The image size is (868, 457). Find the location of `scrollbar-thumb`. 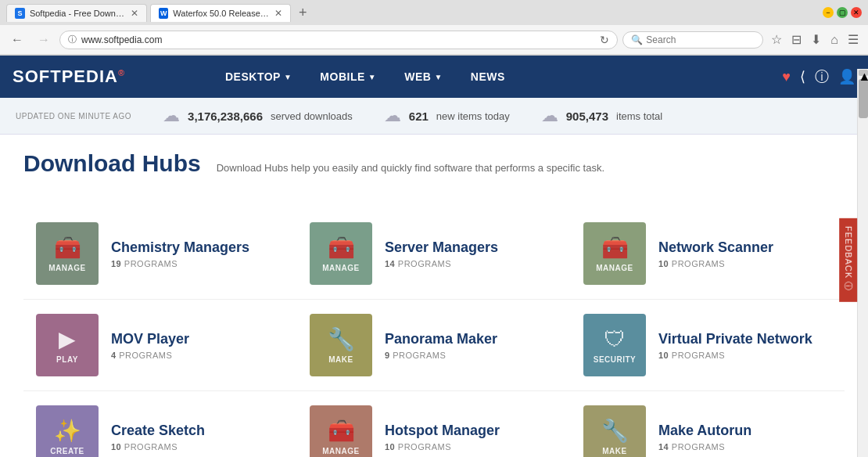

scrollbar-thumb is located at coordinates (863, 99).